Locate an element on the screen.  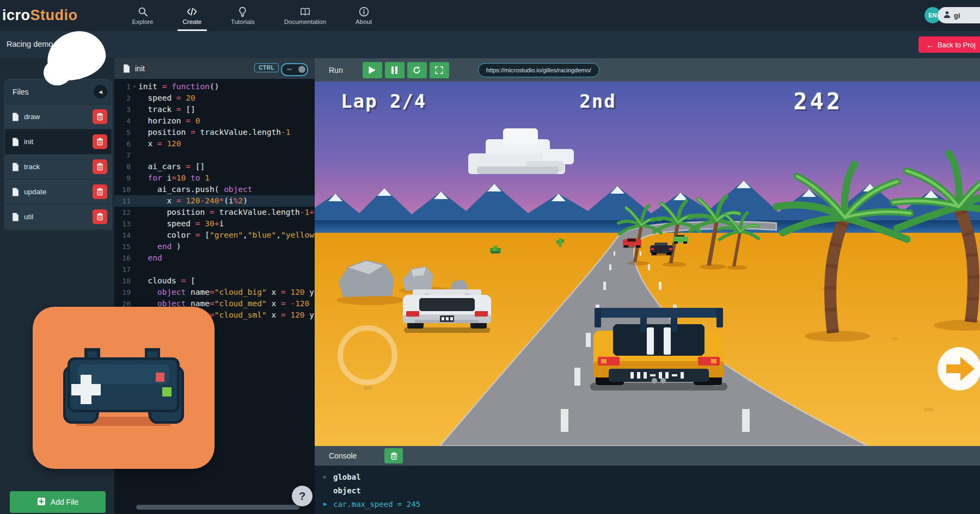
code-text: end ) is located at coordinates (160, 247).